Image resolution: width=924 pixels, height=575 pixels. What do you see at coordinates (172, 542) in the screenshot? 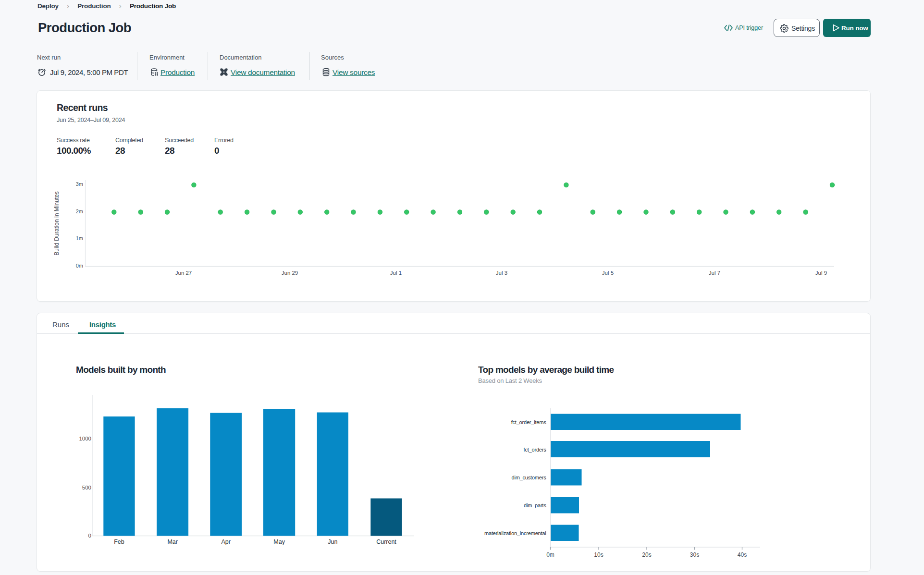
I see `svg-text: Mar` at bounding box center [172, 542].